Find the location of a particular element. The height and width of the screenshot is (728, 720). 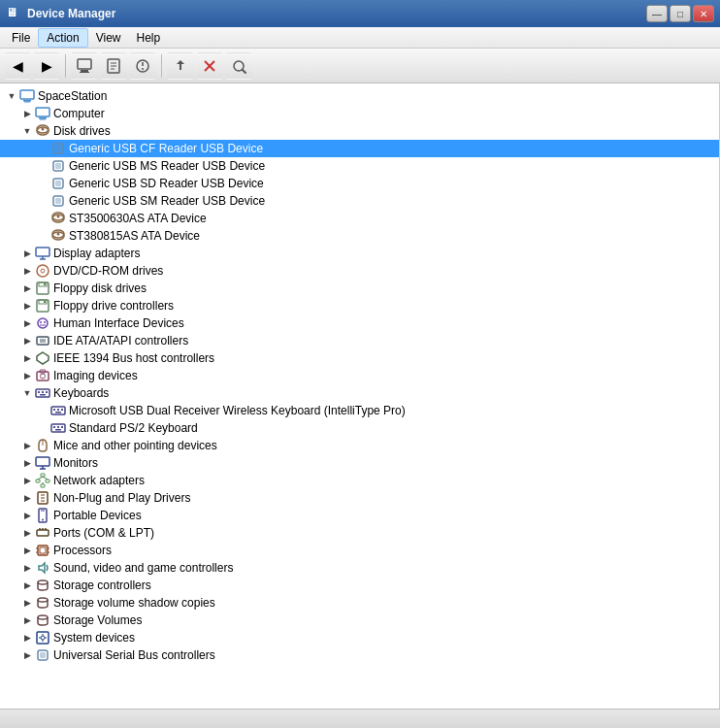

tree-item-nonplug: ▶Non-Plug and Play Drivers is located at coordinates (359, 498).